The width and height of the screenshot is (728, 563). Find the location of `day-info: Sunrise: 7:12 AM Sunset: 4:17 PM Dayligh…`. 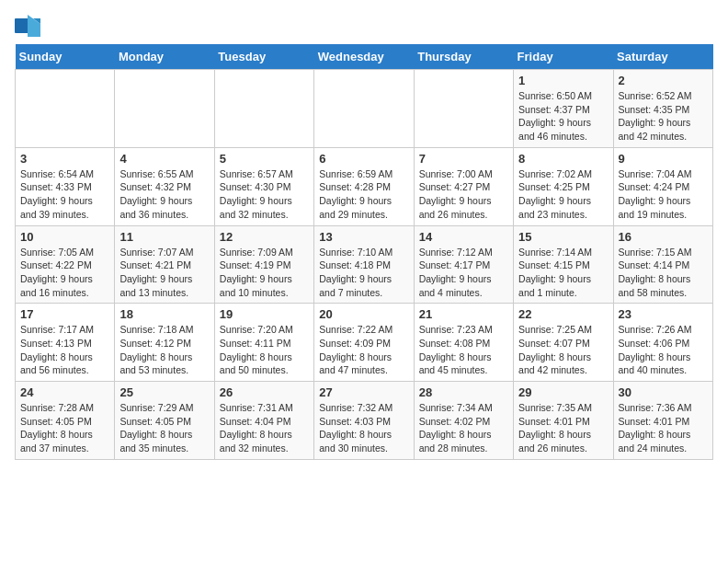

day-info: Sunrise: 7:12 AM Sunset: 4:17 PM Dayligh… is located at coordinates (463, 272).